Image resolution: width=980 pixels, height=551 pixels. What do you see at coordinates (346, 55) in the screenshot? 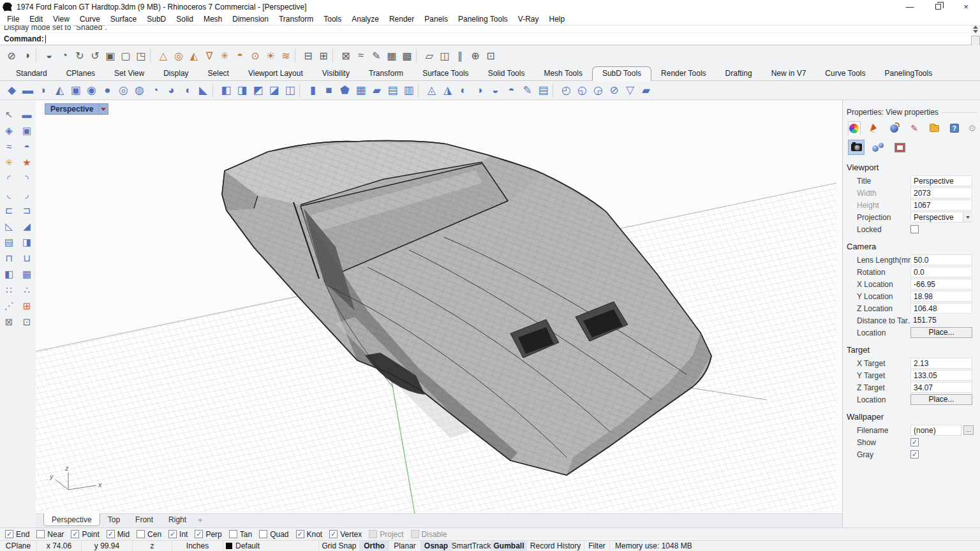
I see `toolbar-icon: ⊠` at bounding box center [346, 55].